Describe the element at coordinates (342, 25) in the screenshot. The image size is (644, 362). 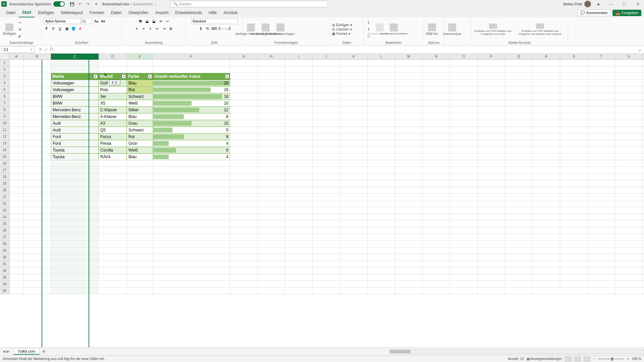
I see `insert-cells-button: ⊞ Einfügen ▾` at that location.